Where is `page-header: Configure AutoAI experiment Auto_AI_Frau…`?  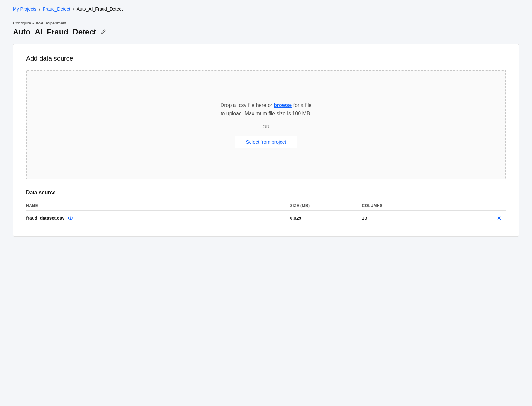
page-header: Configure AutoAI experiment Auto_AI_Frau… is located at coordinates (266, 28).